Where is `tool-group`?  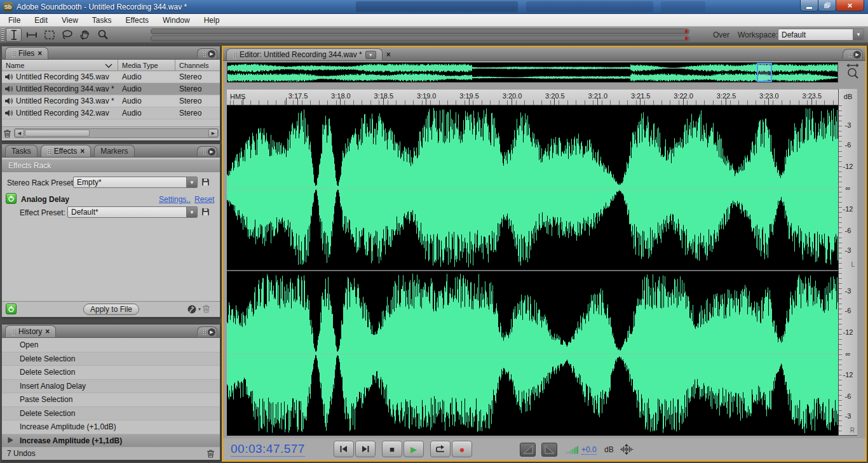
tool-group is located at coordinates (58, 35).